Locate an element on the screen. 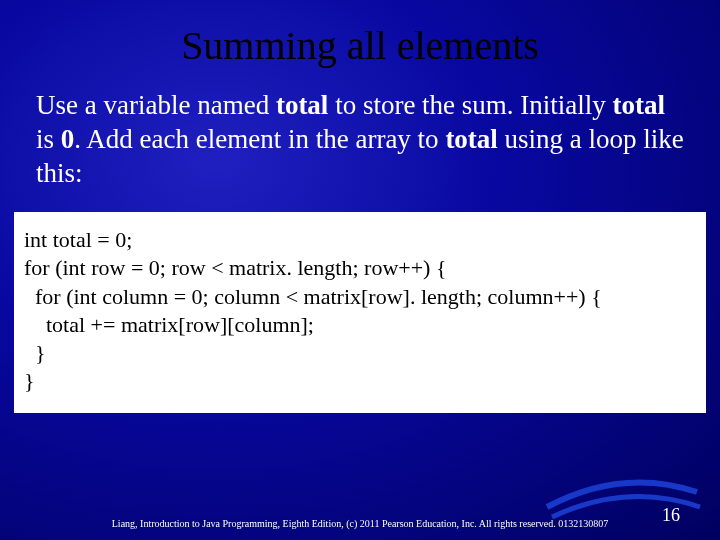  body-text: . Add each element in the array to is located at coordinates (260, 139).